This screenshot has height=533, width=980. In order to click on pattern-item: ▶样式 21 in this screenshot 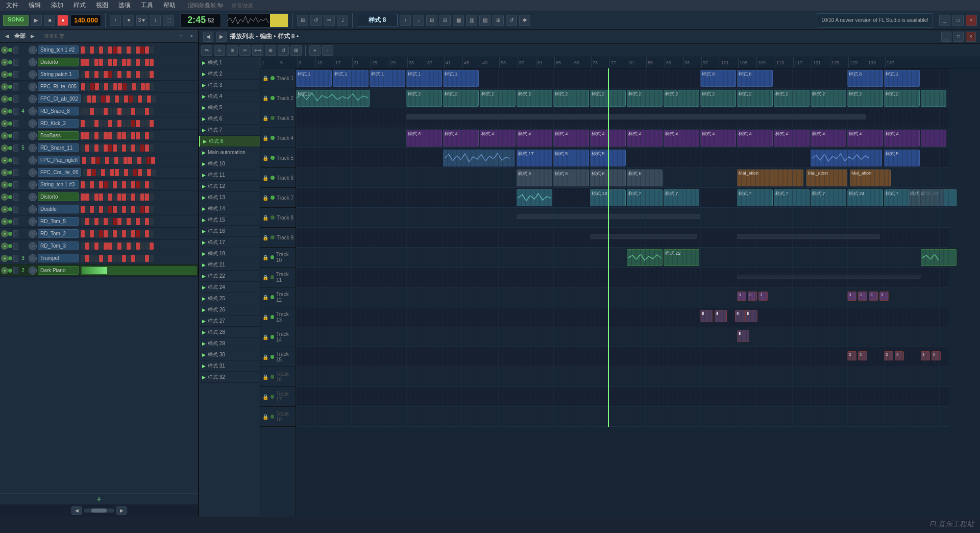, I will do `click(230, 265)`.